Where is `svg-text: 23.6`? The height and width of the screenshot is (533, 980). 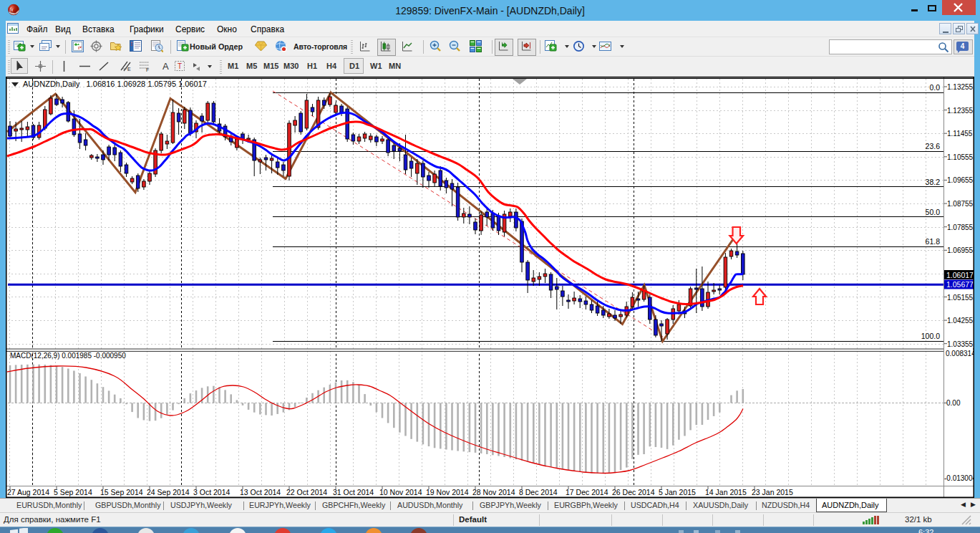 svg-text: 23.6 is located at coordinates (933, 146).